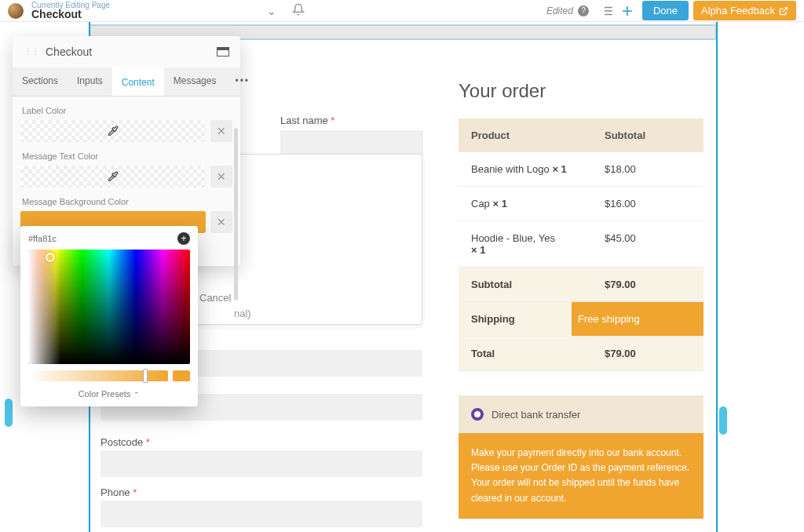  Describe the element at coordinates (113, 131) in the screenshot. I see `label-color-swatch` at that location.